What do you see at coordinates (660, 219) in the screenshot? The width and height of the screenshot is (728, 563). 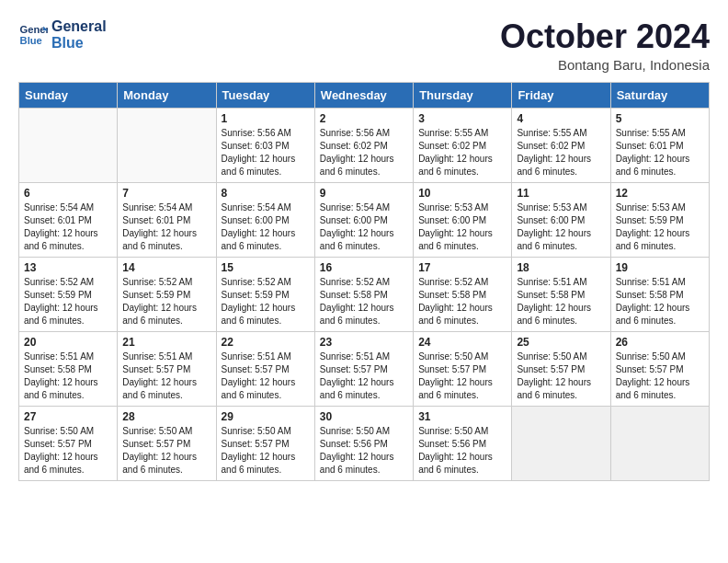 I see `calendar-cell: 12Sunrise: 5:53 AMSunset: 5:59 PMDayligh…` at bounding box center [660, 219].